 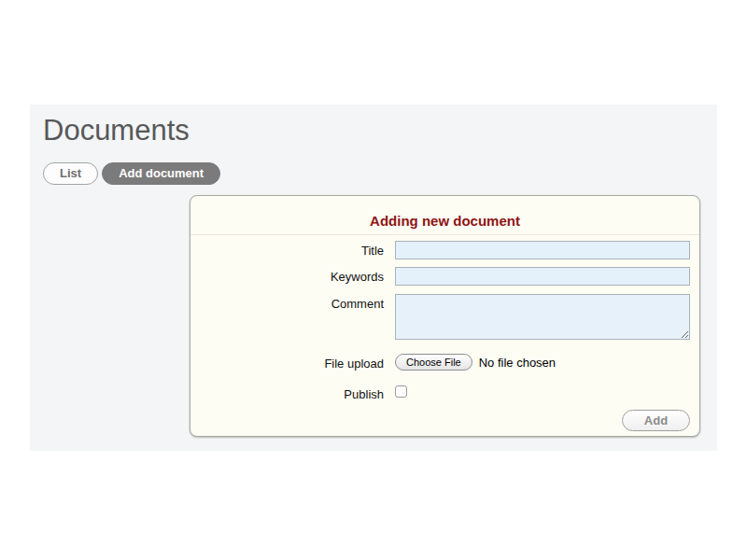 What do you see at coordinates (444, 235) in the screenshot?
I see `form-title-divider` at bounding box center [444, 235].